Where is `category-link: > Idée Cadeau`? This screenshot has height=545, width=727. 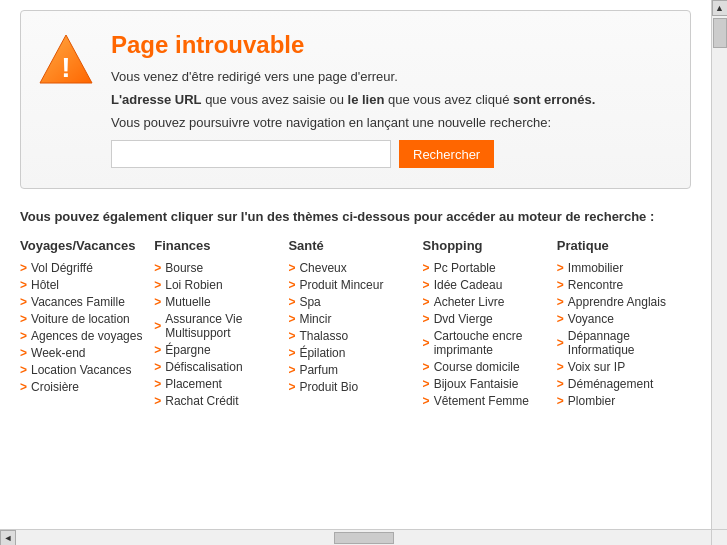 category-link: > Idée Cadeau is located at coordinates (490, 285).